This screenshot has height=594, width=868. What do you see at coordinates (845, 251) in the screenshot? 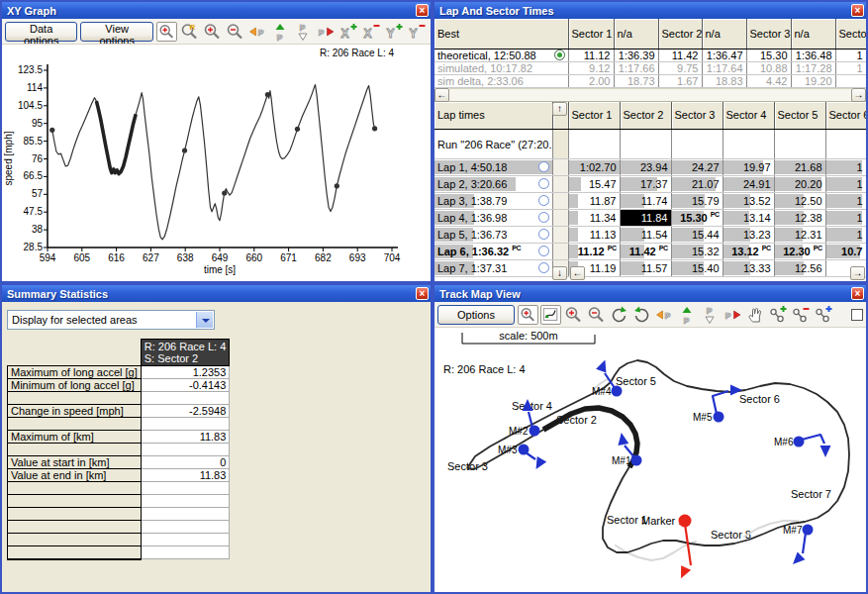
I see `sector-time-cell: 10.7` at bounding box center [845, 251].